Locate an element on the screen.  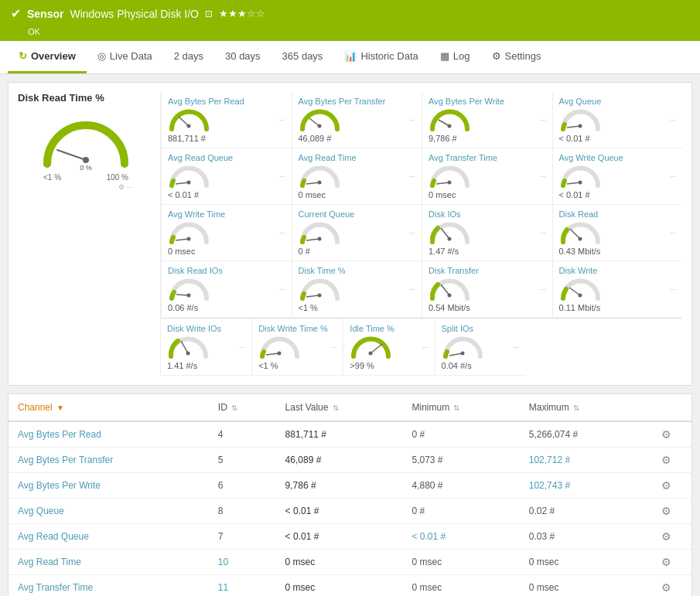
gauge-min-label: <1 % is located at coordinates (53, 178).